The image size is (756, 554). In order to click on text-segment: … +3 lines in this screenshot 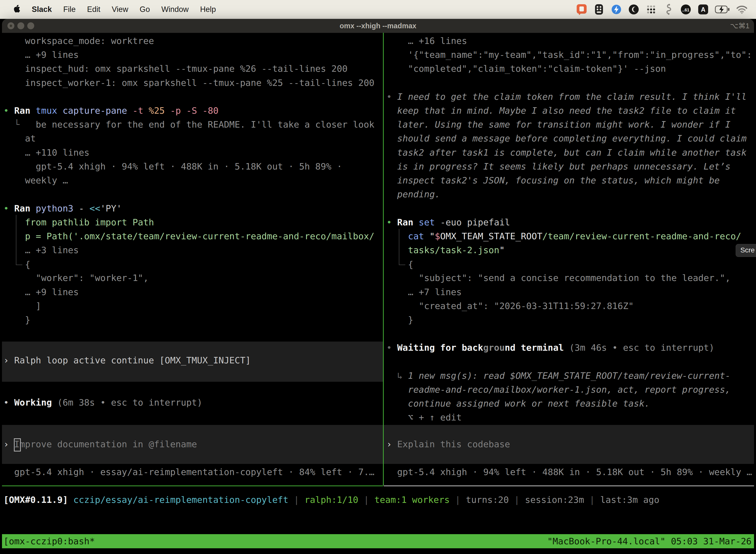, I will do `click(52, 250)`.